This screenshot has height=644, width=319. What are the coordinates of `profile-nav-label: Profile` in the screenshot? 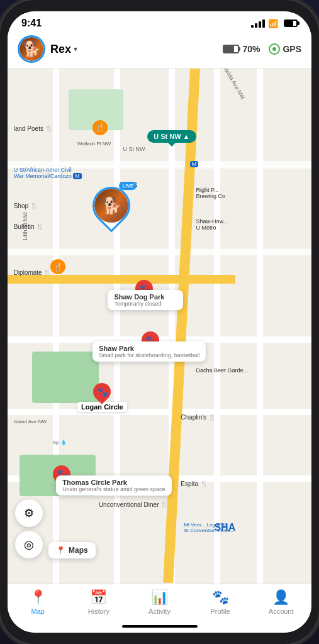 It's located at (220, 611).